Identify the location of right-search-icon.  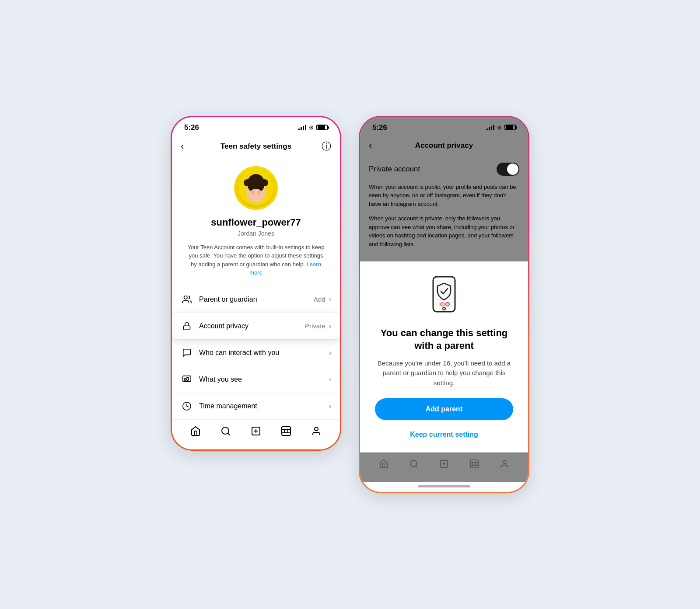
(414, 465).